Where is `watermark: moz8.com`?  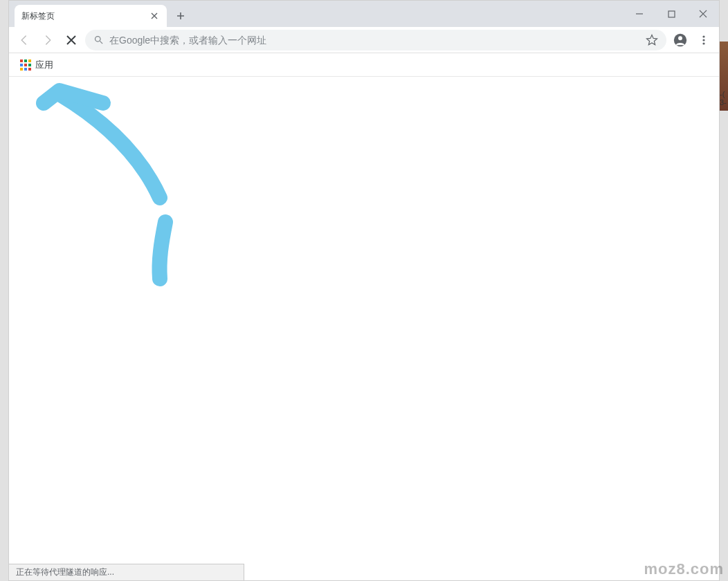
watermark: moz8.com is located at coordinates (684, 569).